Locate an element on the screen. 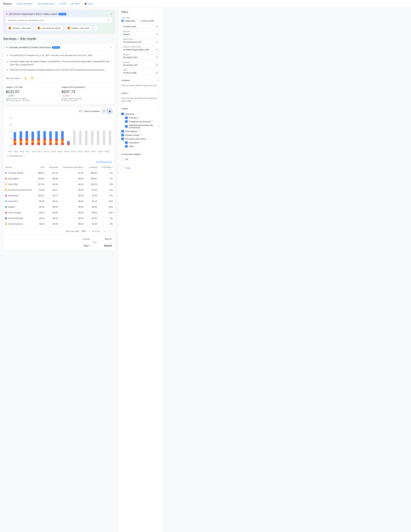  discounts-help-icon: ? is located at coordinates (136, 114).